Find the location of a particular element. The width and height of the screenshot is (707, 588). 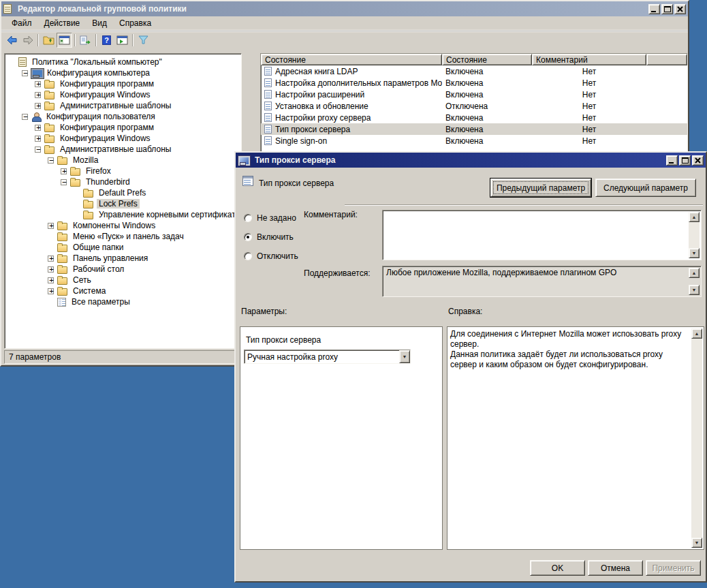

menu-файл: Файл is located at coordinates (22, 23).